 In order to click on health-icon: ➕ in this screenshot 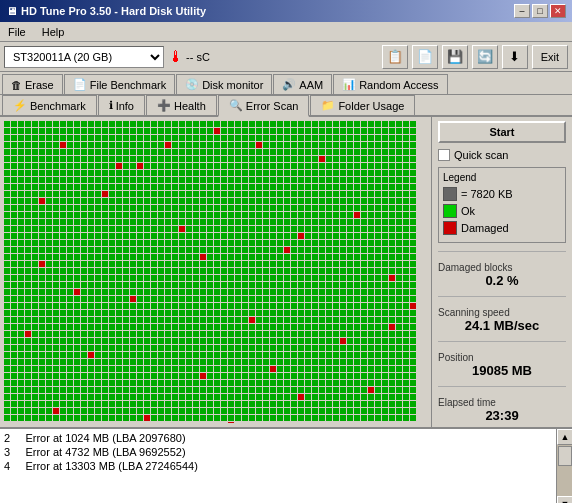, I will do `click(164, 106)`.